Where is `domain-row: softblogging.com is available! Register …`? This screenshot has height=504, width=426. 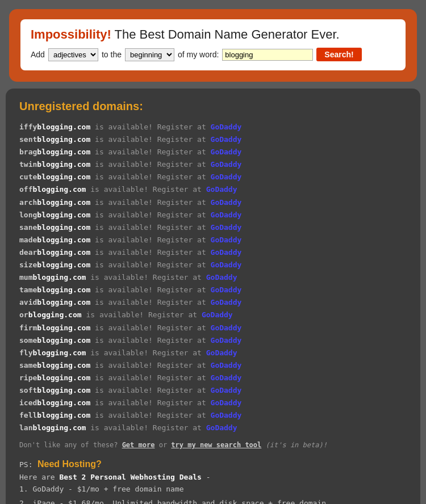
domain-row: softblogging.com is available! Register … is located at coordinates (213, 390).